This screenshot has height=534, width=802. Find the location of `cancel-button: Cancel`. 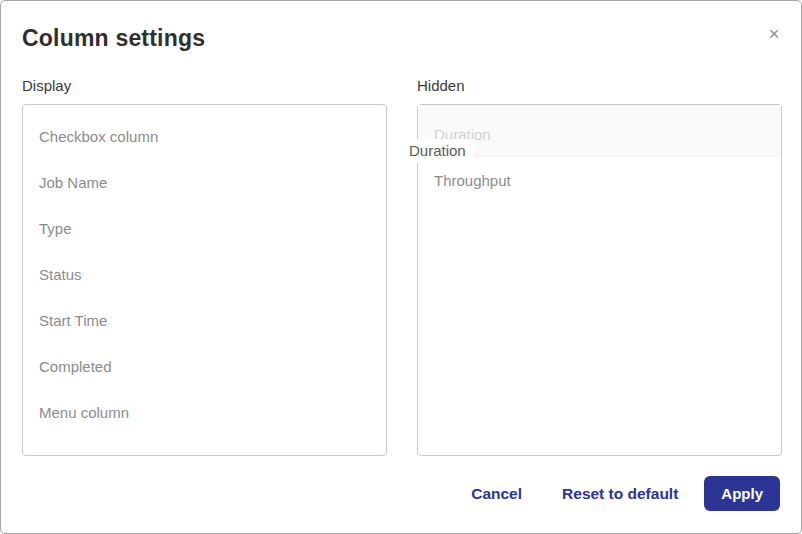

cancel-button: Cancel is located at coordinates (496, 494).